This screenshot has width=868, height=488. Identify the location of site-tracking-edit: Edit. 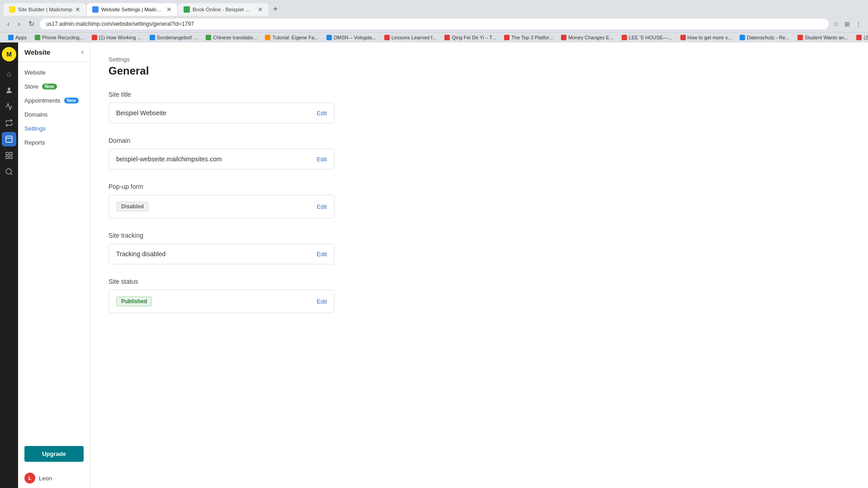
(322, 254).